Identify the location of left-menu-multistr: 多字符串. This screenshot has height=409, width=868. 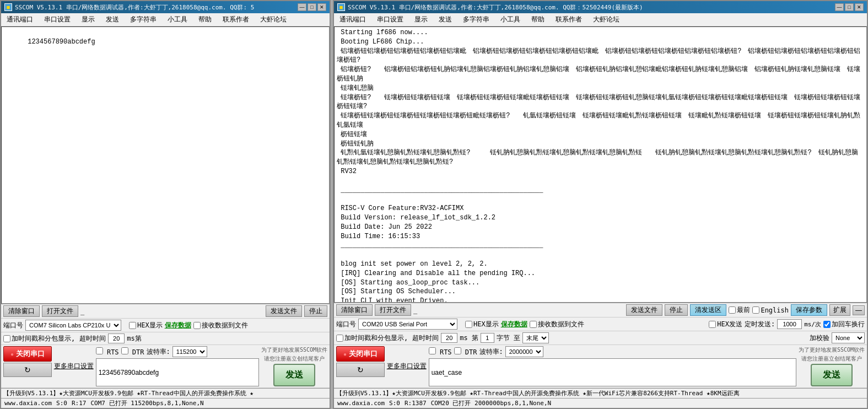
(143, 20).